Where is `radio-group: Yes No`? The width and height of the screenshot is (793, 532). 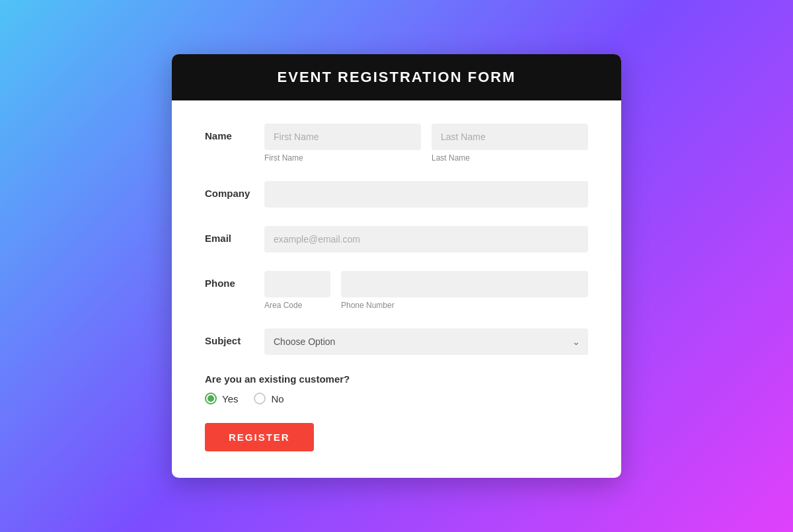
radio-group: Yes No is located at coordinates (397, 399).